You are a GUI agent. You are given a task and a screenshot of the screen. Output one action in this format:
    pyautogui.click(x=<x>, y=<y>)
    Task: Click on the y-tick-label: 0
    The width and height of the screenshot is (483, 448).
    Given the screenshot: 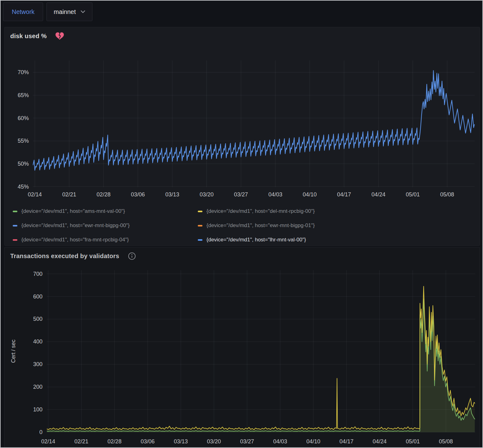 What is the action you would take?
    pyautogui.click(x=41, y=432)
    